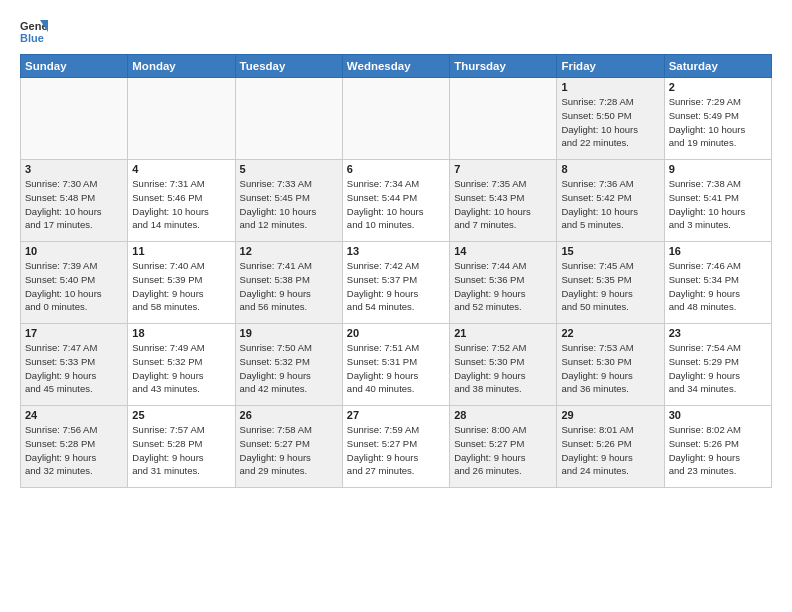  I want to click on day-info: Sunrise: 7:30 AM Sunset: 5:48 PM Dayligh…, so click(74, 204).